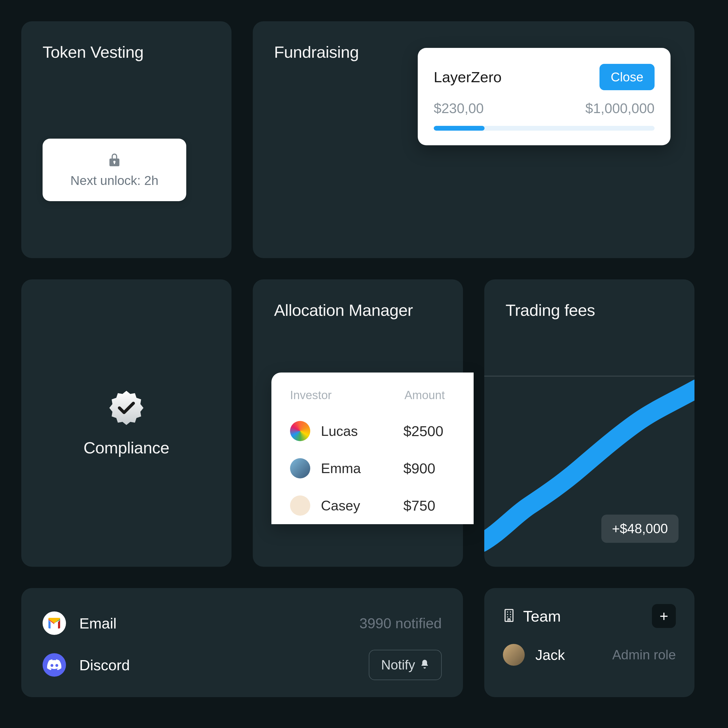 The image size is (728, 728). Describe the element at coordinates (589, 423) in the screenshot. I see `trading-fees-card: Trading fees +$48,000` at that location.